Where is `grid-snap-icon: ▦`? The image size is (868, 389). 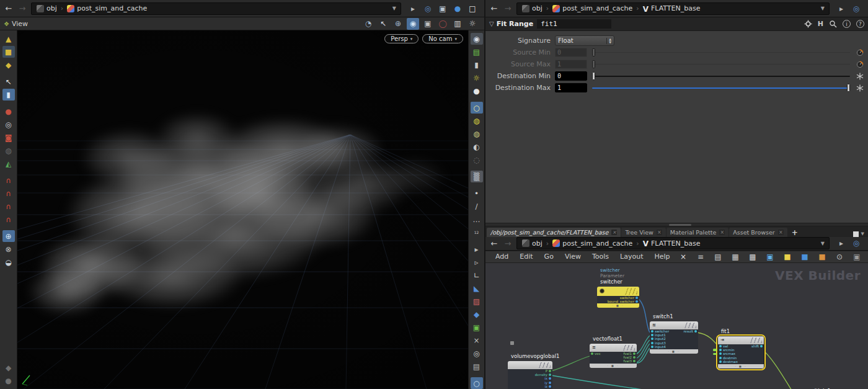 grid-snap-icon: ▦ is located at coordinates (735, 257).